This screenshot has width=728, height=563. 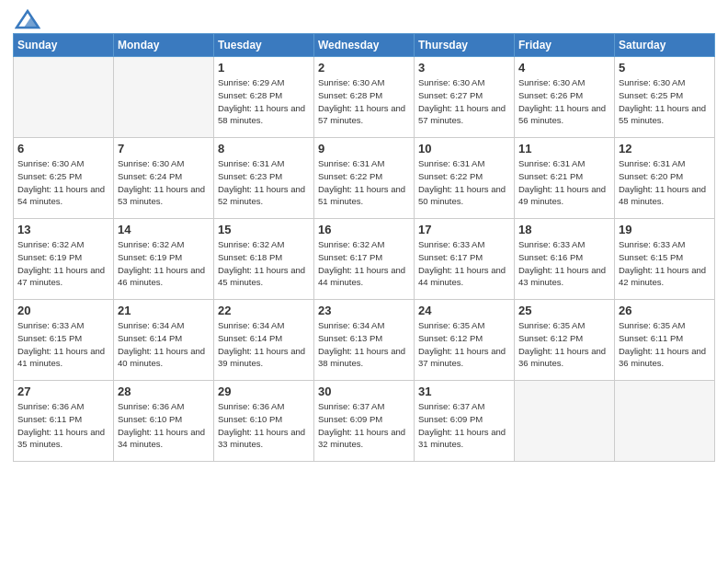 I want to click on cell-info: Sunrise: 6:32 AMSunset: 6:19 PMDaylight:…, so click(x=164, y=263).